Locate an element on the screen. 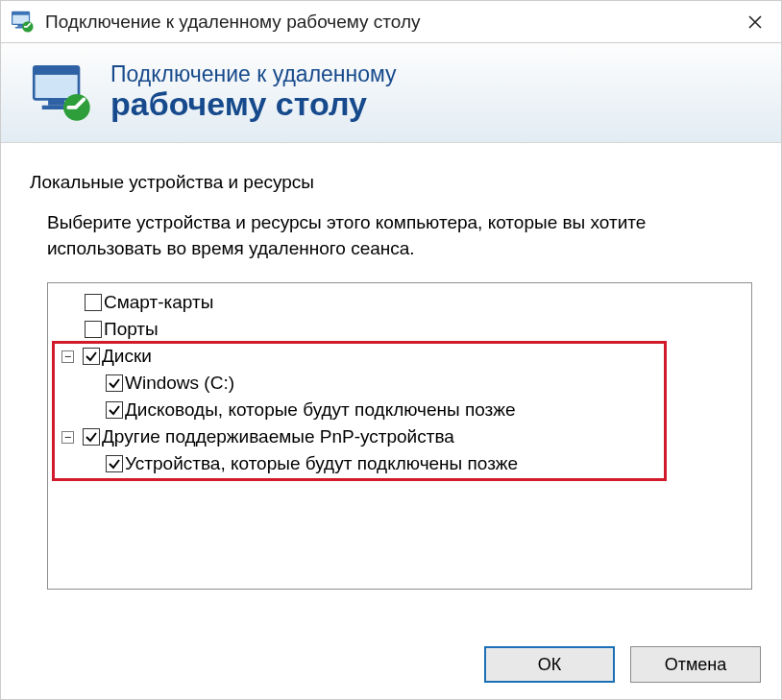 The image size is (782, 700). window-title: Подключение к удаленному рабочему столу is located at coordinates (389, 22).